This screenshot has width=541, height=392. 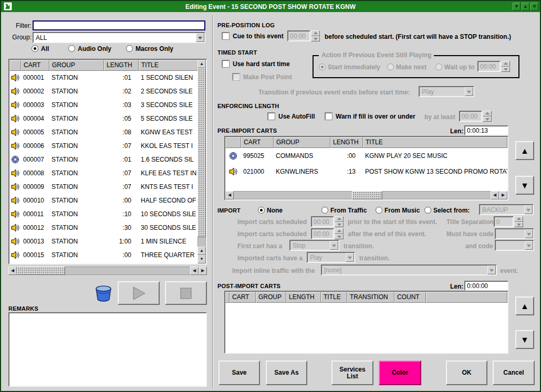 What do you see at coordinates (367, 195) in the screenshot?
I see `pre-import-hscrollbar: ◀ ◀ ▶` at bounding box center [367, 195].